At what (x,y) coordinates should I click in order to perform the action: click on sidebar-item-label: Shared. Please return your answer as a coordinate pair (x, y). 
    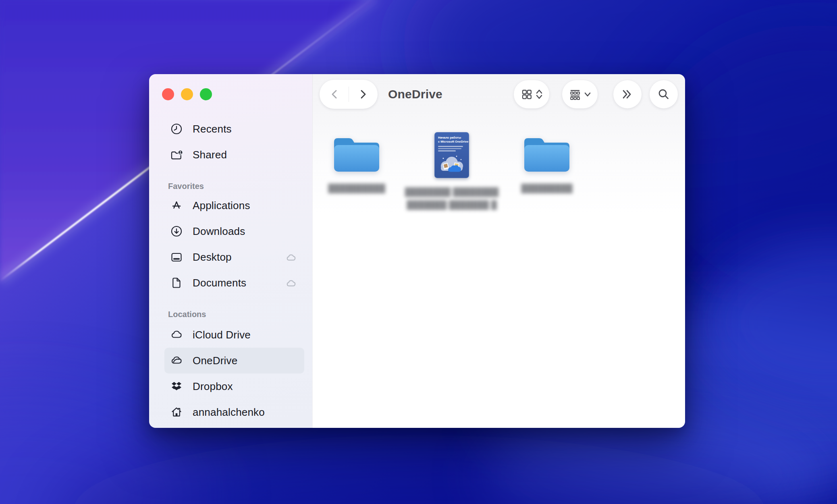
    Looking at the image, I should click on (210, 155).